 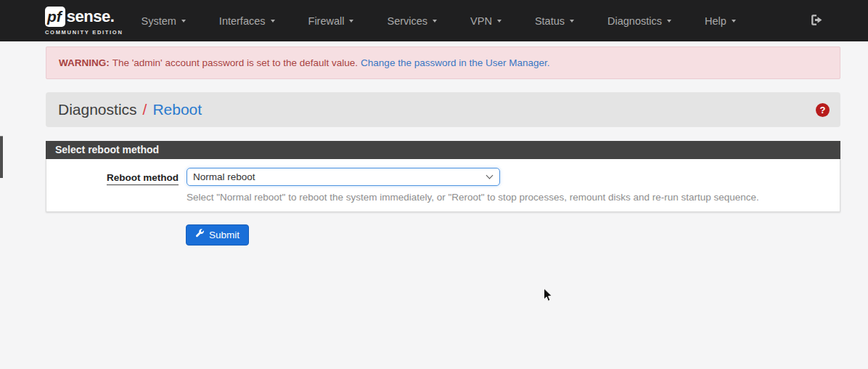 I want to click on page-title-bar: Diagnostics/Reboot ?, so click(x=443, y=110).